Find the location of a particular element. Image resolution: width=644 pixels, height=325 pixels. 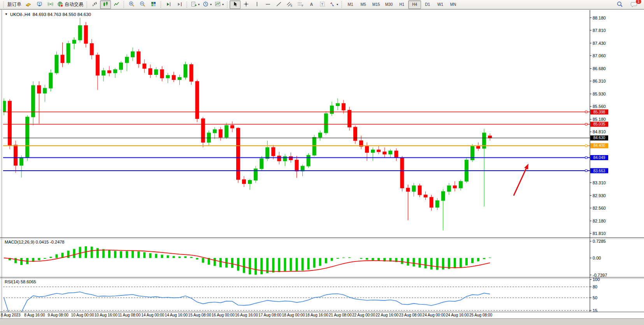

text-label-icon: T is located at coordinates (322, 5).